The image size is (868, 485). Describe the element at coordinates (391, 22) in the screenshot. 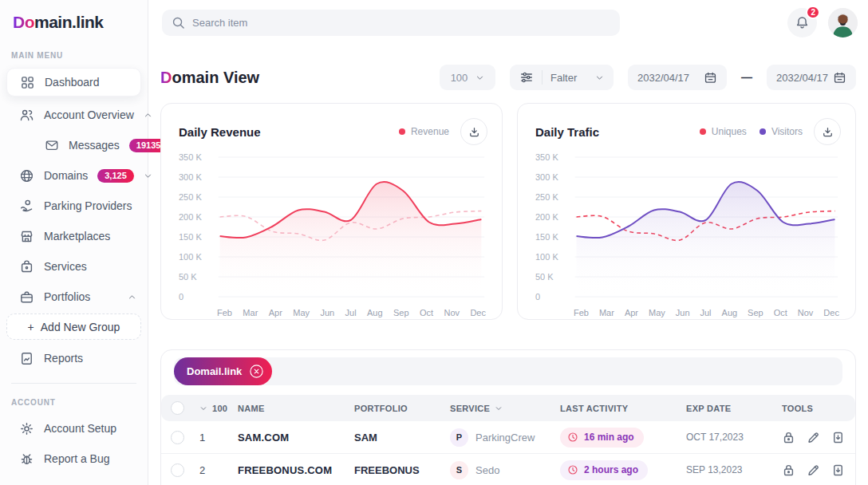

I see `search-bar` at that location.